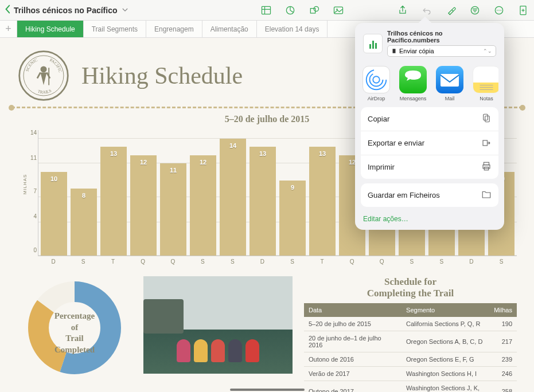  What do you see at coordinates (173, 210) in the screenshot?
I see `bar: 11` at bounding box center [173, 210].